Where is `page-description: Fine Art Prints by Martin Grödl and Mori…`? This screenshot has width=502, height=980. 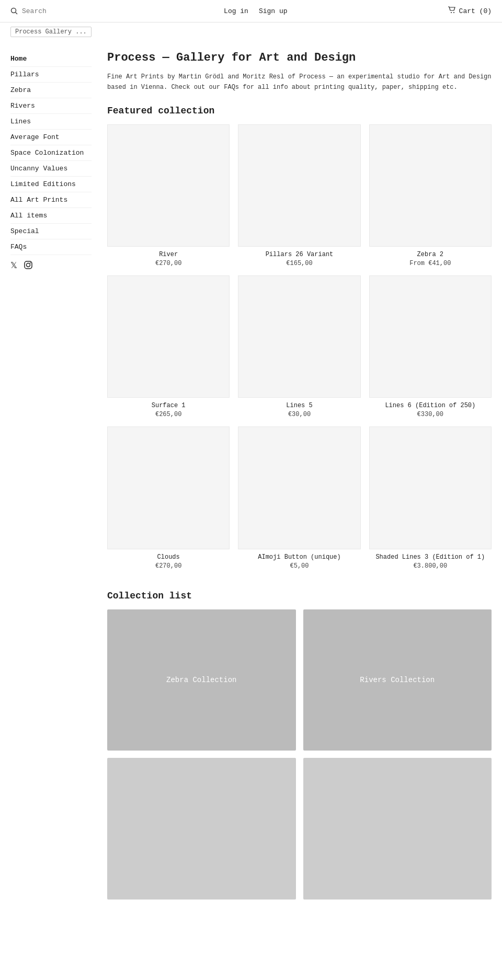
page-description: Fine Art Prints by Martin Grödl and Mori… is located at coordinates (299, 83).